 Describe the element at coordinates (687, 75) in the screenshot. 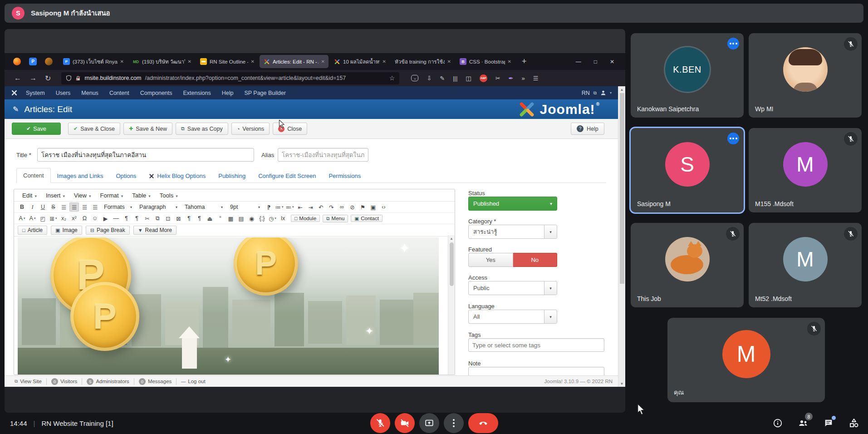

I see `participant-tile: K.BEN Kanokwan Saipetchra` at that location.